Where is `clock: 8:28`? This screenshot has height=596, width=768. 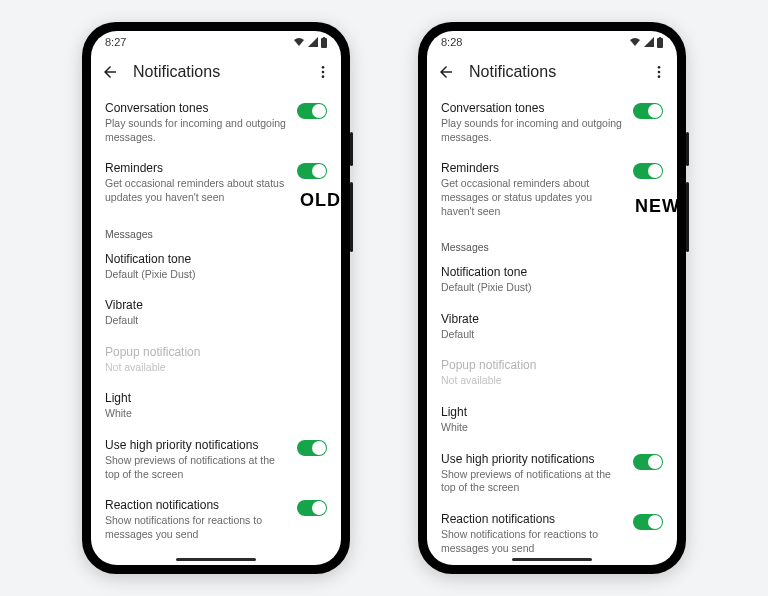 clock: 8:28 is located at coordinates (452, 42).